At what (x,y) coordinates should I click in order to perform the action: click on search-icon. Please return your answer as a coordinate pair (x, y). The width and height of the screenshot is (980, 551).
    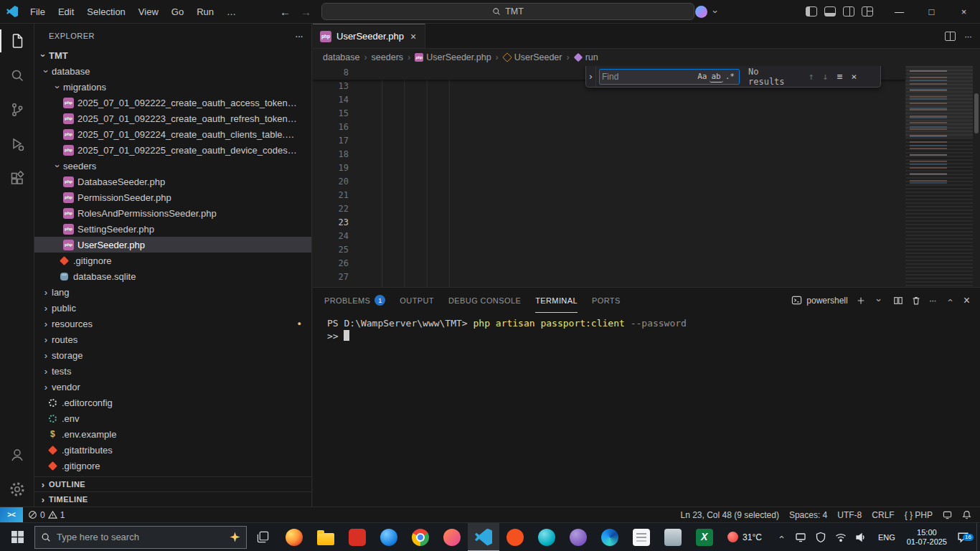
    Looking at the image, I should click on (17, 75).